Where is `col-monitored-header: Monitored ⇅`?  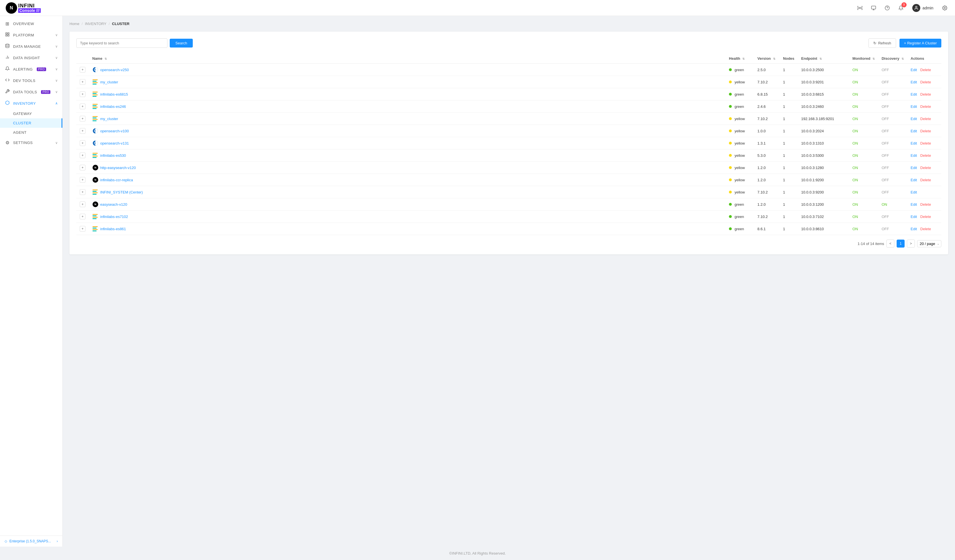 col-monitored-header: Monitored ⇅ is located at coordinates (864, 58).